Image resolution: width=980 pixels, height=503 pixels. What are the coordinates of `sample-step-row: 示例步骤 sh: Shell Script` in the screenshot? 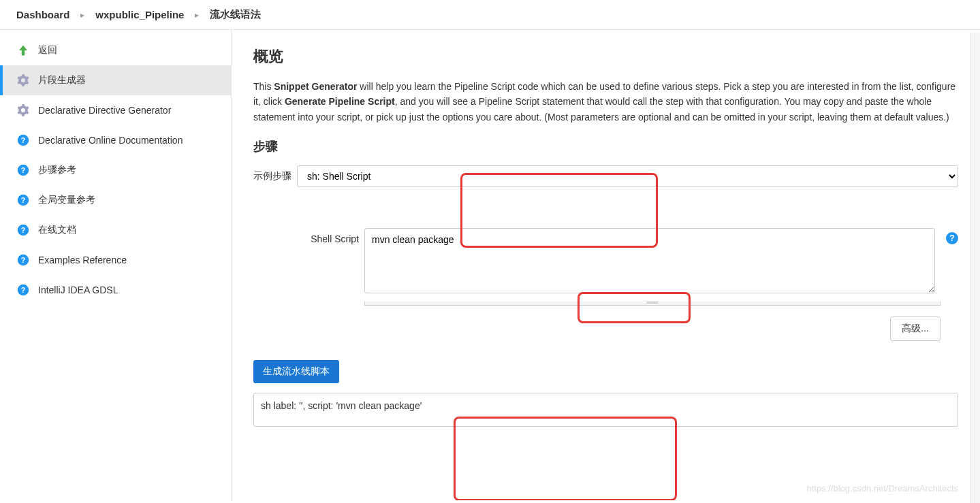 It's located at (606, 176).